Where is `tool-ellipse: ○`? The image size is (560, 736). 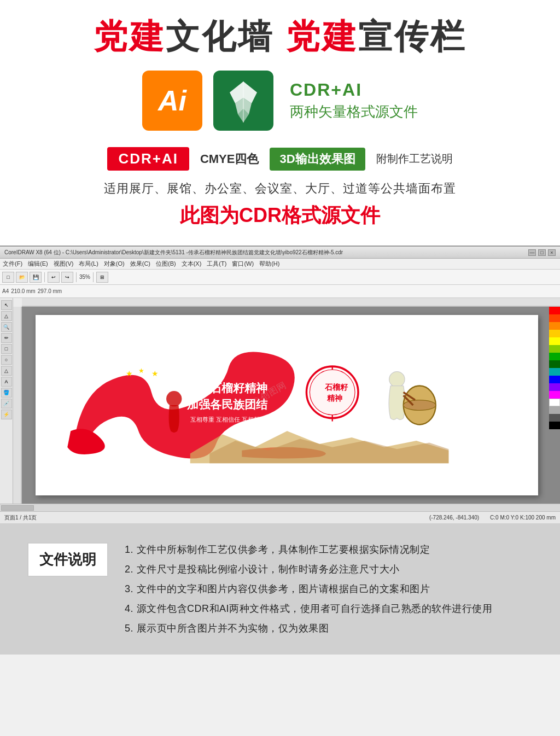 tool-ellipse: ○ is located at coordinates (7, 360).